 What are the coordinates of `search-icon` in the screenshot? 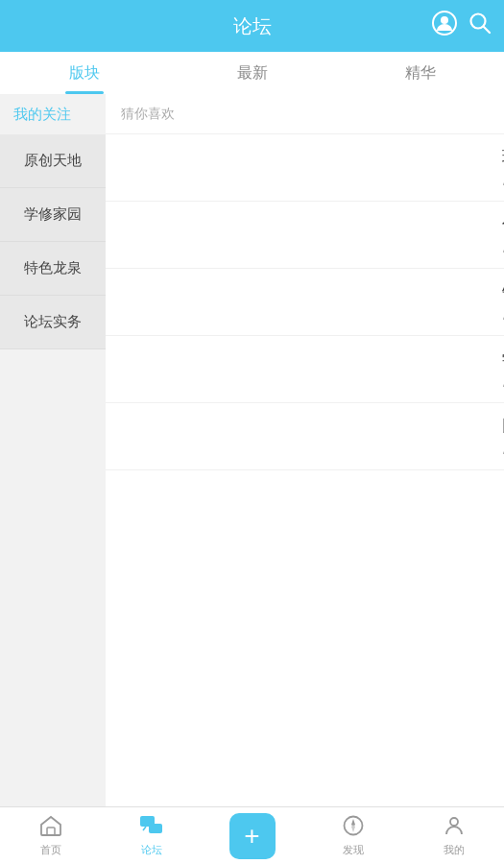 It's located at (480, 27).